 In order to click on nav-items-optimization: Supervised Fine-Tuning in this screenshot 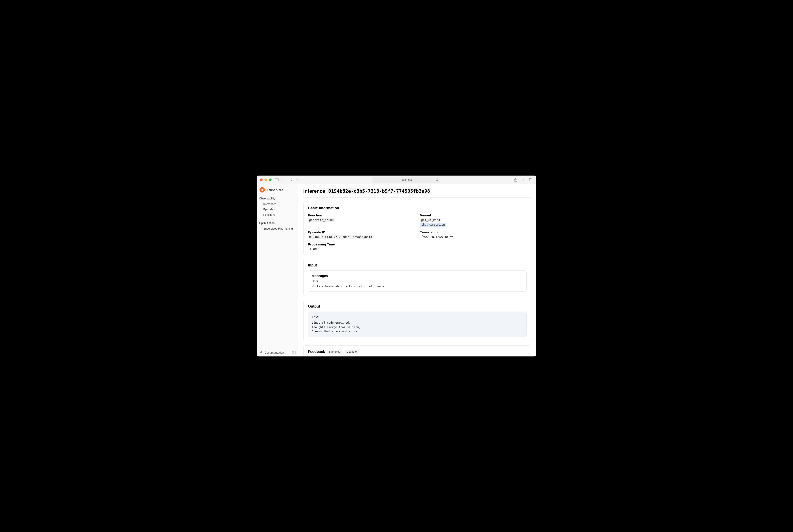, I will do `click(279, 229)`.